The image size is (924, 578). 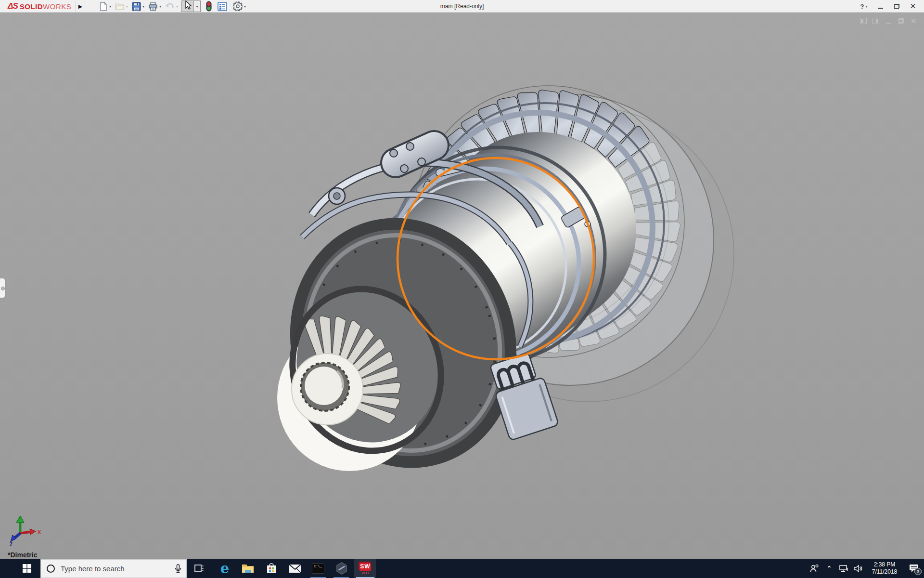 What do you see at coordinates (888, 21) in the screenshot?
I see `document-window-controls: ✕` at bounding box center [888, 21].